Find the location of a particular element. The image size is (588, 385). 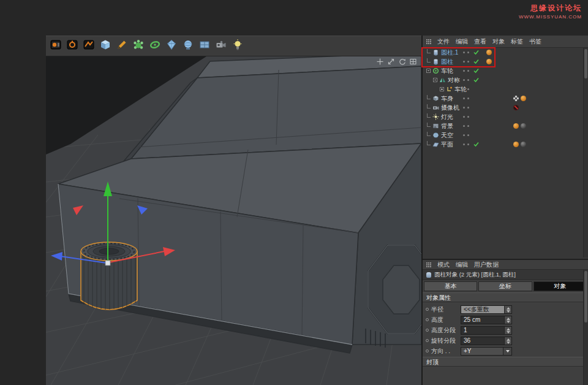

object-row-camera: 摄像机 is located at coordinates (502, 108).